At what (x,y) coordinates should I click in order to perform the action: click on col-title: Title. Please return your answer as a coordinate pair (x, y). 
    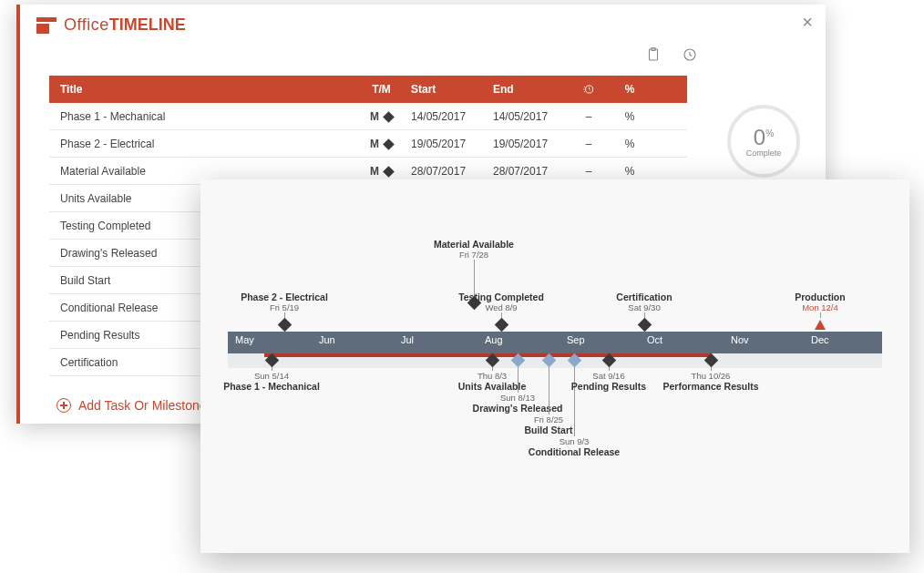
    Looking at the image, I should click on (210, 89).